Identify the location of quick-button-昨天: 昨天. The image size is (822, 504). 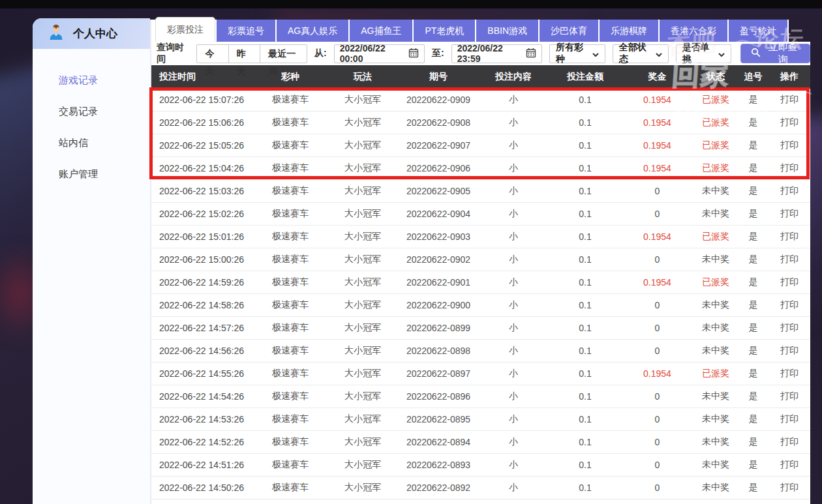
(244, 53).